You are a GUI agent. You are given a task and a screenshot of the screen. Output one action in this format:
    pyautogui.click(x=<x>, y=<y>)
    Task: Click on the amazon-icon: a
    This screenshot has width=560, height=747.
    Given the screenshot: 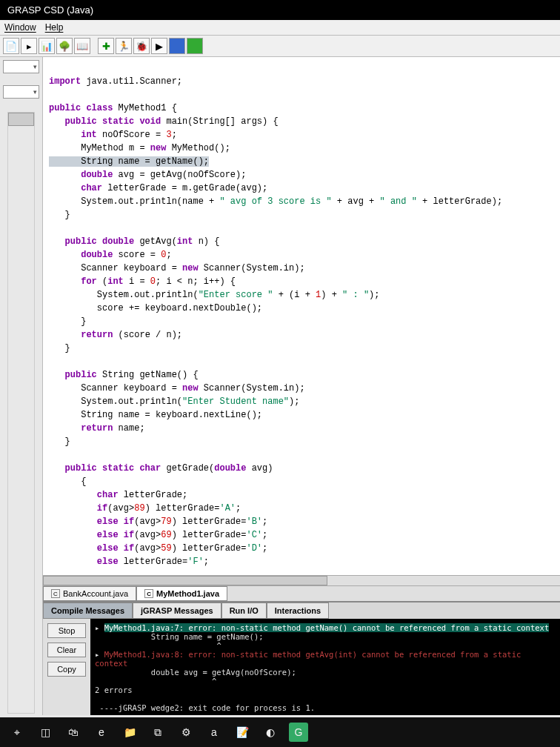 What is the action you would take?
    pyautogui.click(x=214, y=732)
    